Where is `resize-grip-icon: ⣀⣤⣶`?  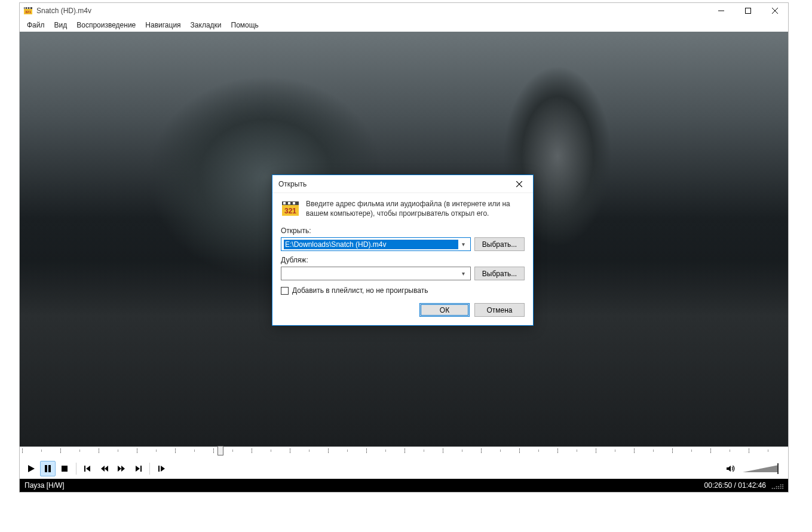
resize-grip-icon: ⣀⣤⣶ is located at coordinates (777, 485).